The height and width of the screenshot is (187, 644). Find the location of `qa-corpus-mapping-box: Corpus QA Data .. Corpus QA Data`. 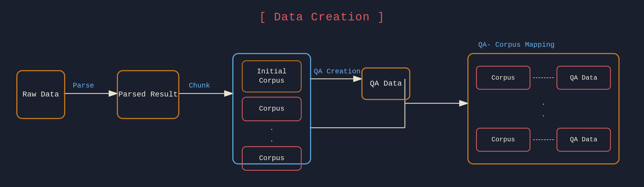

qa-corpus-mapping-box: Corpus QA Data .. Corpus QA Data is located at coordinates (543, 109).